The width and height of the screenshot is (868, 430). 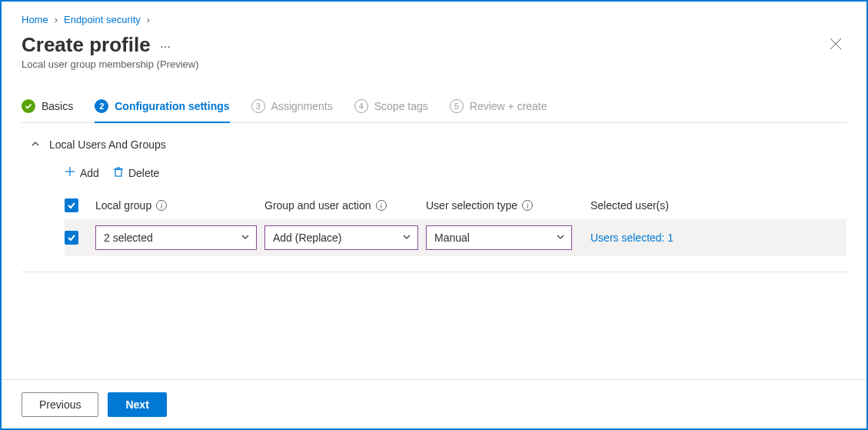 I want to click on select-value: 2 selected, so click(x=128, y=238).